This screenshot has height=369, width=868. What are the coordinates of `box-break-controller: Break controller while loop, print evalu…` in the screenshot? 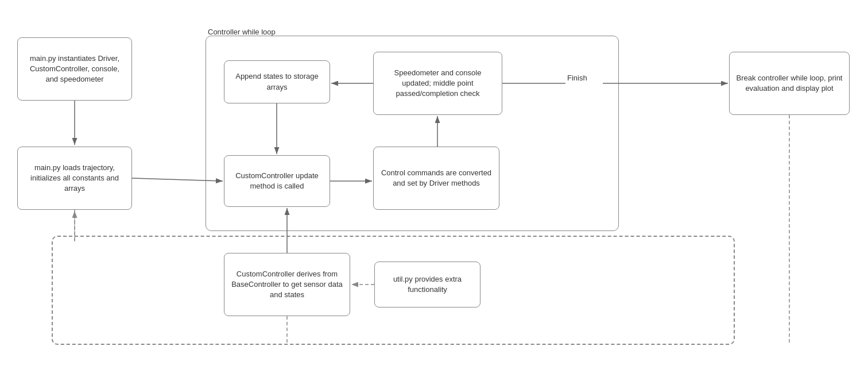 It's located at (789, 83).